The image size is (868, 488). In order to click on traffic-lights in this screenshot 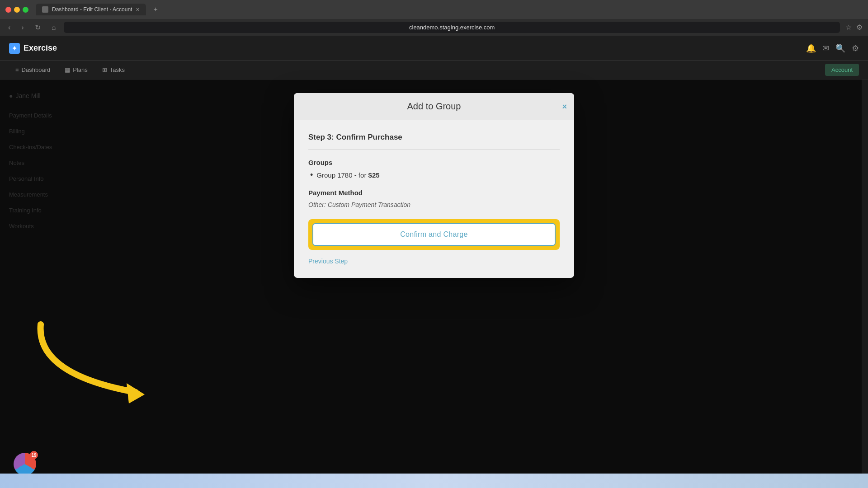, I will do `click(17, 10)`.